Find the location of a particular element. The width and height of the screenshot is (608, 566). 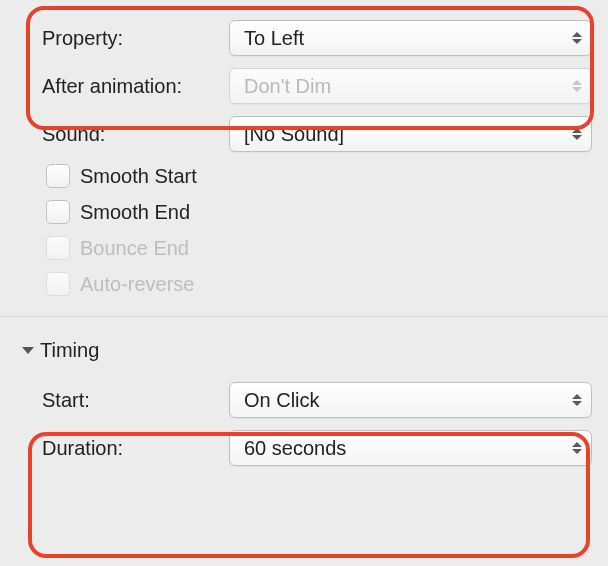

duration-row: Duration: 60 seconds is located at coordinates (304, 448).